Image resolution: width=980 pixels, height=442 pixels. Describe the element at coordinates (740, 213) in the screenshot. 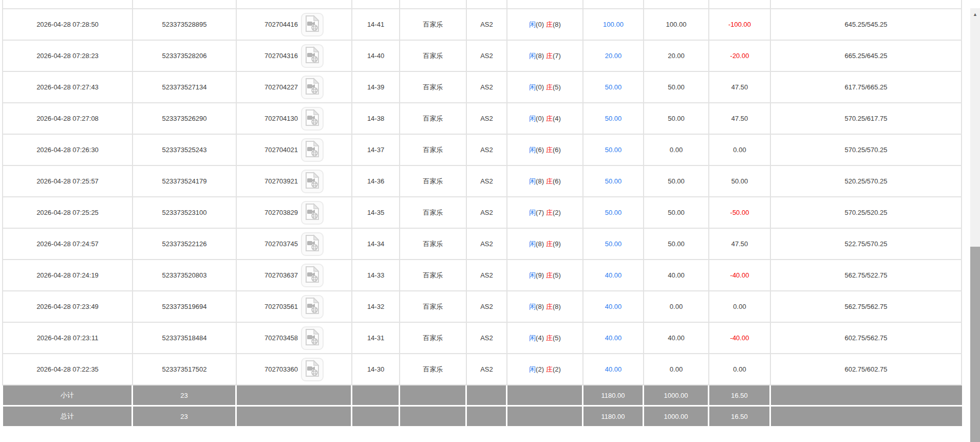

I see `cell-win-loss: -50.00` at that location.